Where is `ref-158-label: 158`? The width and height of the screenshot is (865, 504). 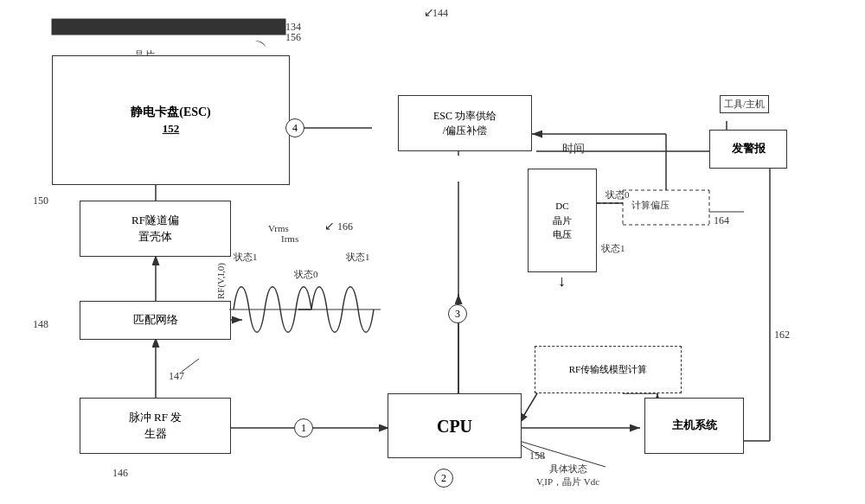 ref-158-label: 158 is located at coordinates (537, 456).